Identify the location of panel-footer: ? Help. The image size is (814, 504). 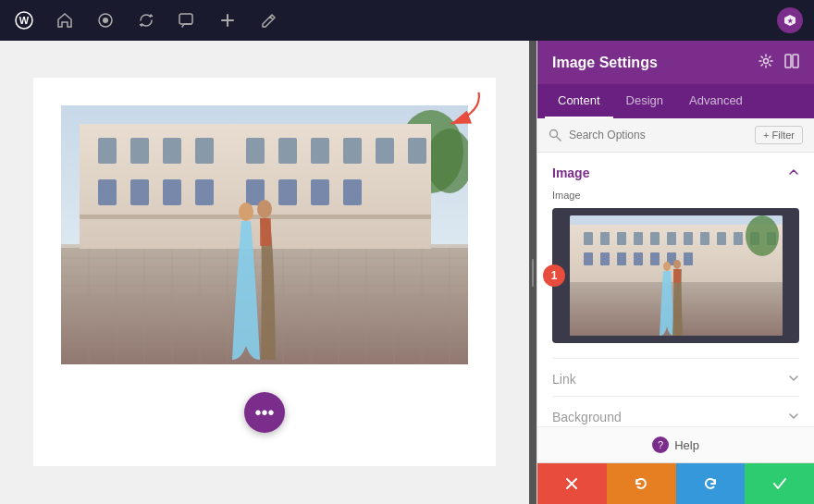
(675, 444).